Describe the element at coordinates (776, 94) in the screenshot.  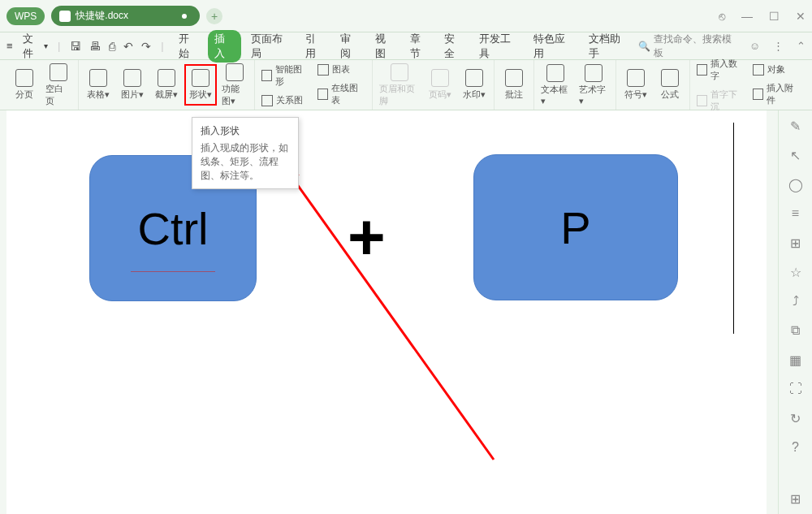
I see `attachment-button: 插入附件` at that location.